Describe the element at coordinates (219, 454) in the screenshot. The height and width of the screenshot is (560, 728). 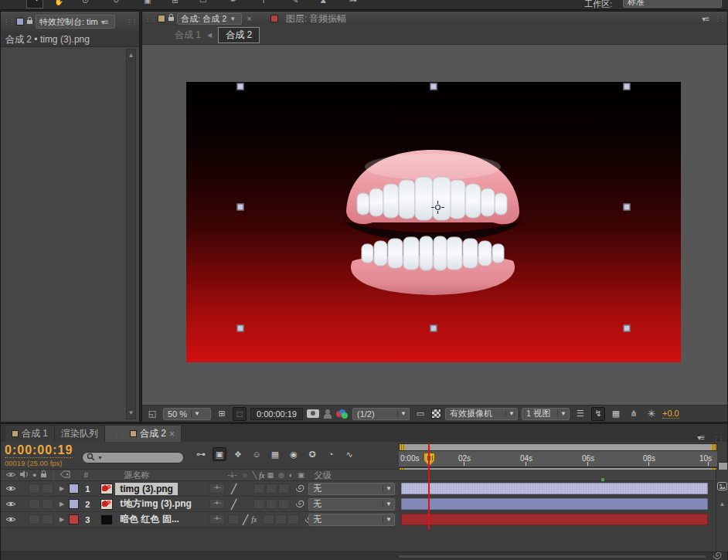
I see `live-update-icon: ▣` at that location.